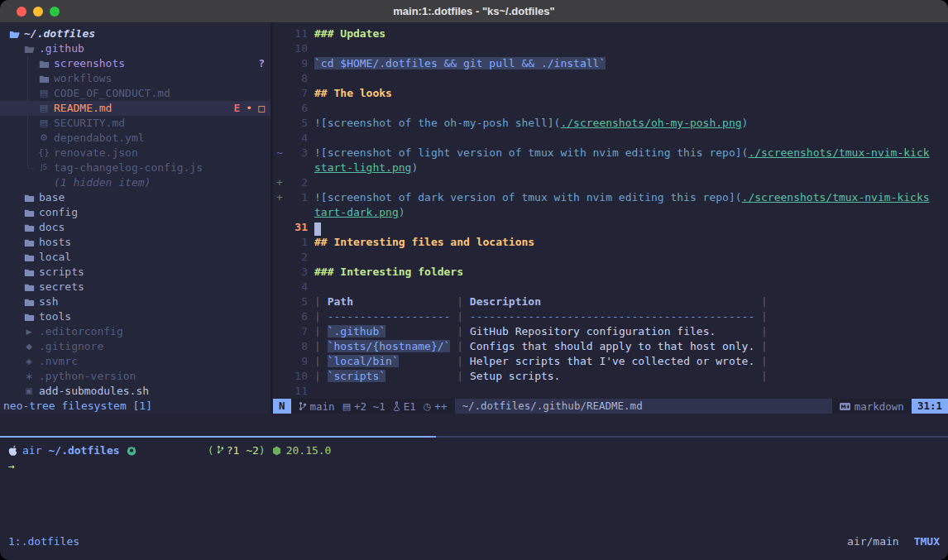 The height and width of the screenshot is (560, 948). What do you see at coordinates (610, 34) in the screenshot?
I see `editor-line: 11### Updates` at bounding box center [610, 34].